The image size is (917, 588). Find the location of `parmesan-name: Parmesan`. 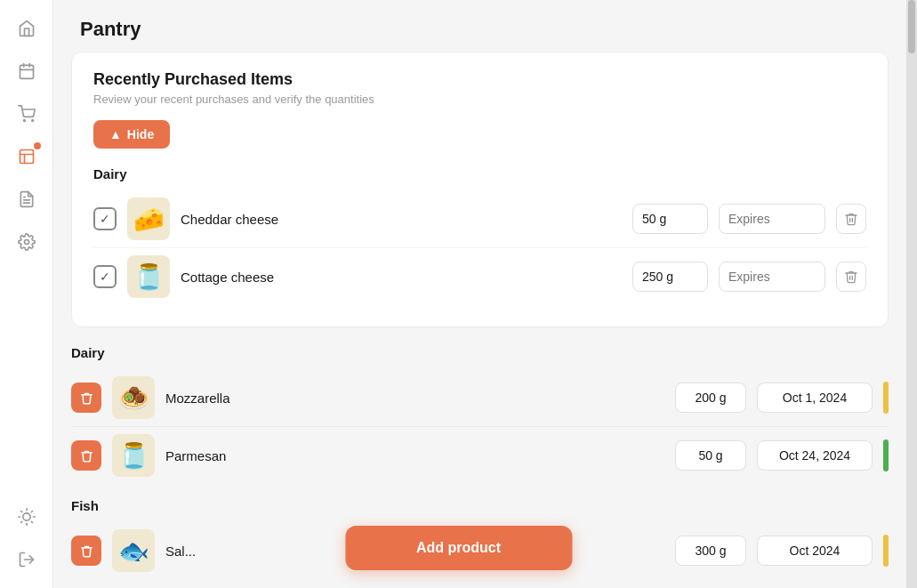

parmesan-name: Parmesan is located at coordinates (288, 455).